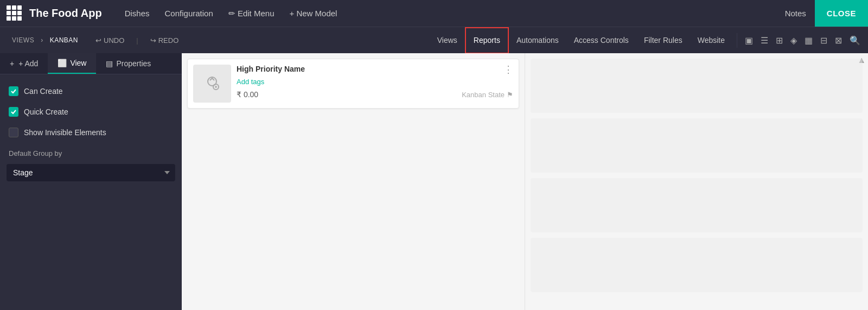 The image size is (868, 310). I want to click on tab-properties: ▤ Properties, so click(128, 64).